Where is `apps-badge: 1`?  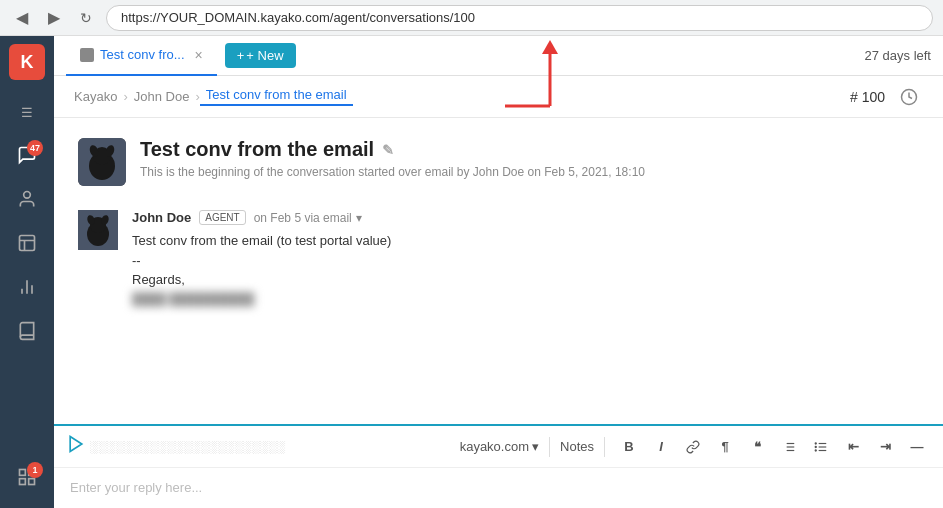 apps-badge: 1 is located at coordinates (35, 470).